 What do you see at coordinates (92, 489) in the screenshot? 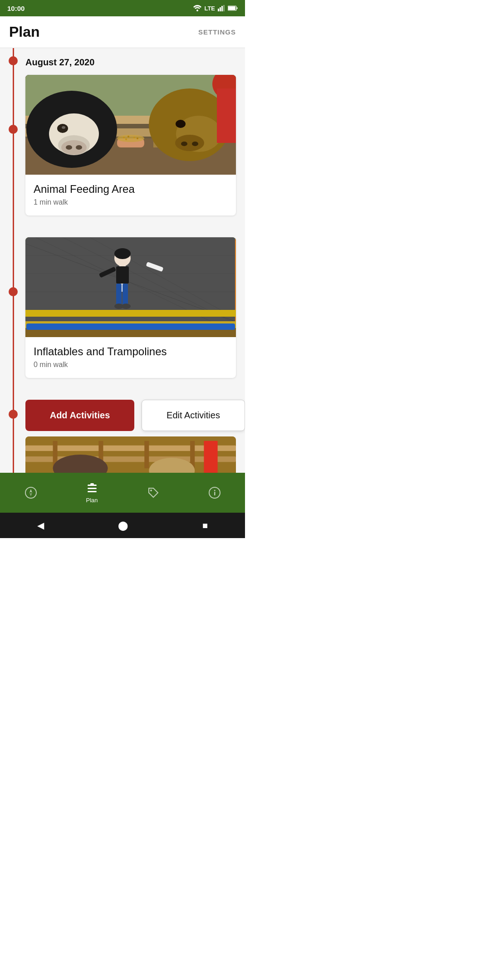
I see `list-icon` at bounding box center [92, 489].